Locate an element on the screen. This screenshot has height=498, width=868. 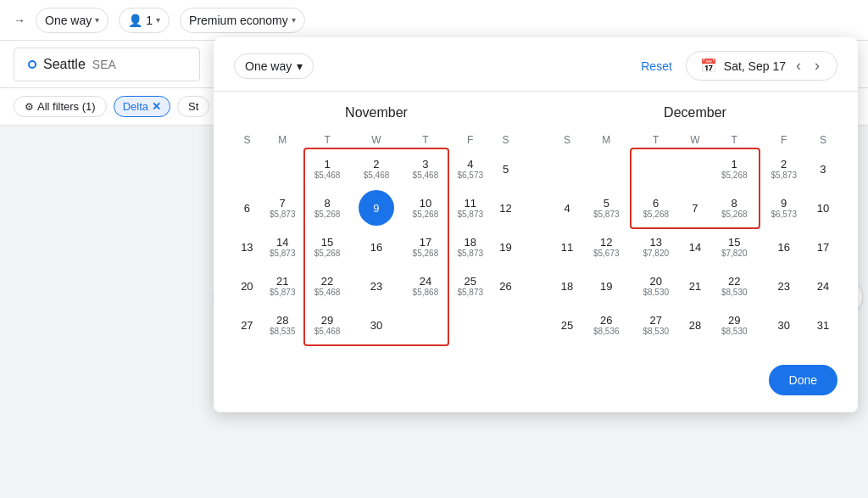
date-prev-button: ‹ is located at coordinates (798, 66).